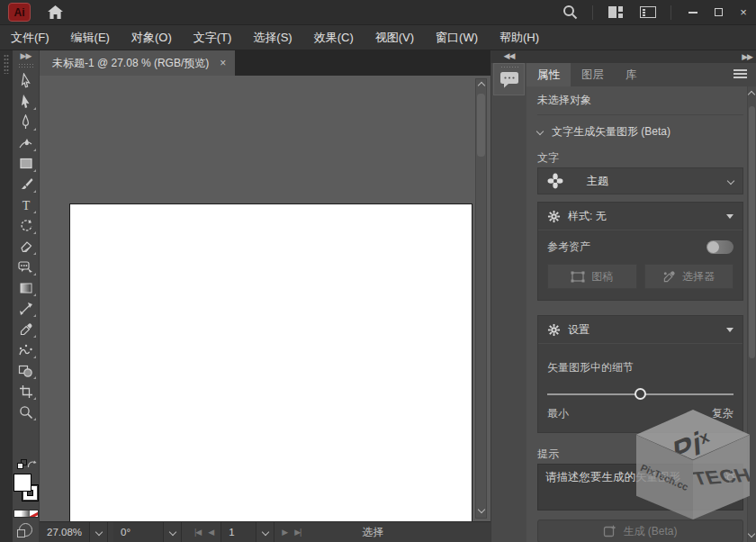 Image resolution: width=756 pixels, height=542 pixels. I want to click on subject-dropdown: 主题, so click(641, 181).